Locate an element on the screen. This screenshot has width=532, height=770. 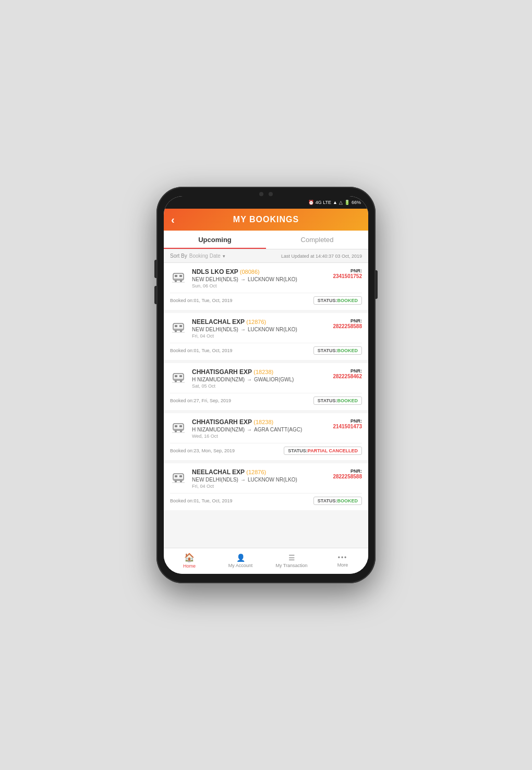
pnr-number-5: 2822258588 is located at coordinates (347, 477).